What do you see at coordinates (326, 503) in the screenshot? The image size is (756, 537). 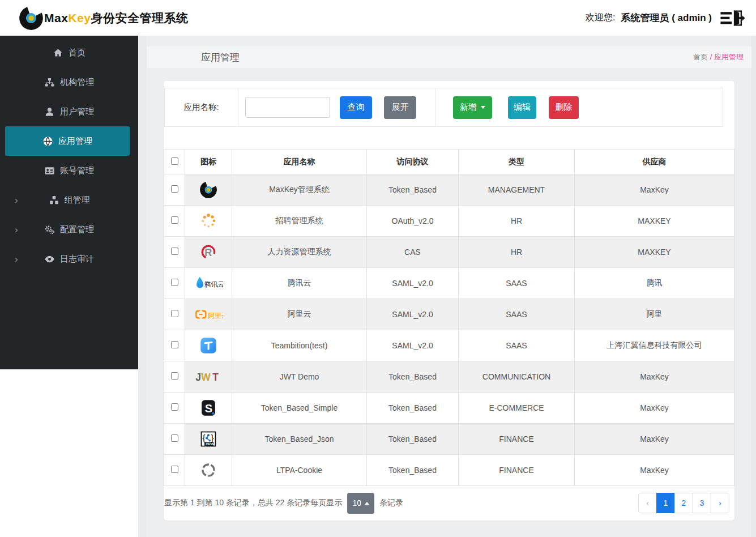 I see `per-page-label: 每页显示` at bounding box center [326, 503].